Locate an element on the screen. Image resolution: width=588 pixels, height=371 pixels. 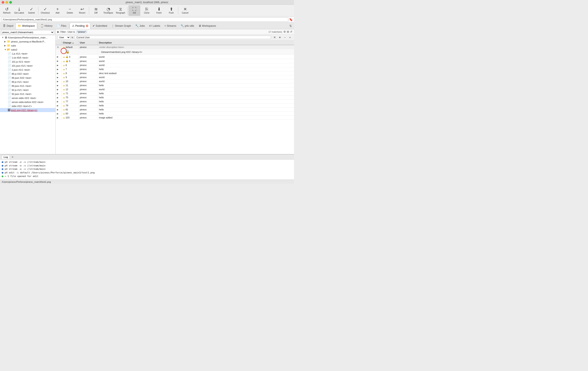
sidebar-item-server-stdio-before: 📄 server-stdio-before #2/2 <text> is located at coordinates (28, 102).